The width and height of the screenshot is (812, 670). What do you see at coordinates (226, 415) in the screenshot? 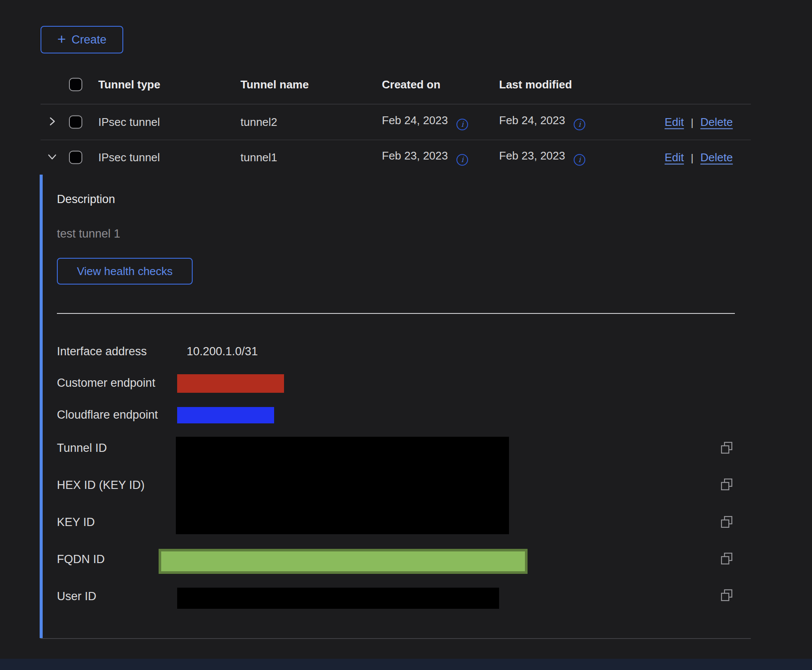
I see `cloudflare-endpoint-redaction` at bounding box center [226, 415].